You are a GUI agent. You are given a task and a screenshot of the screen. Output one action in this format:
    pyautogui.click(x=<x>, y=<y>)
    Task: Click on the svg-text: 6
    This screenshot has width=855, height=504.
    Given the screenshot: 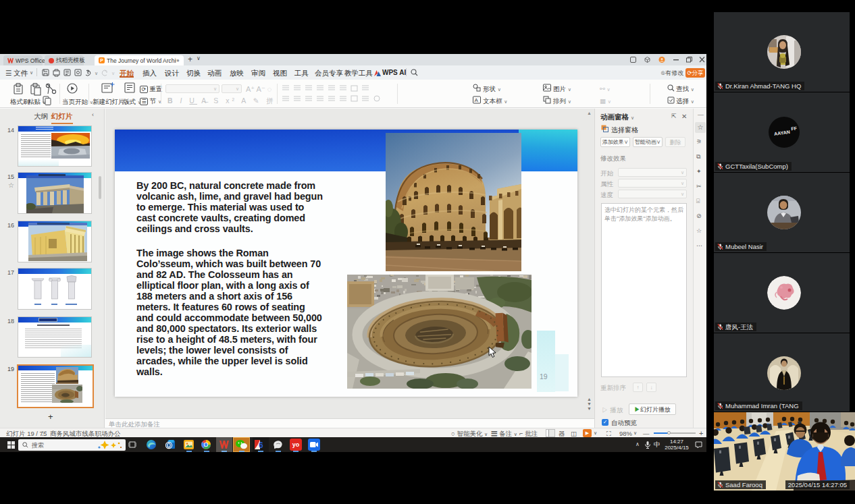 What is the action you would take?
    pyautogui.click(x=261, y=445)
    